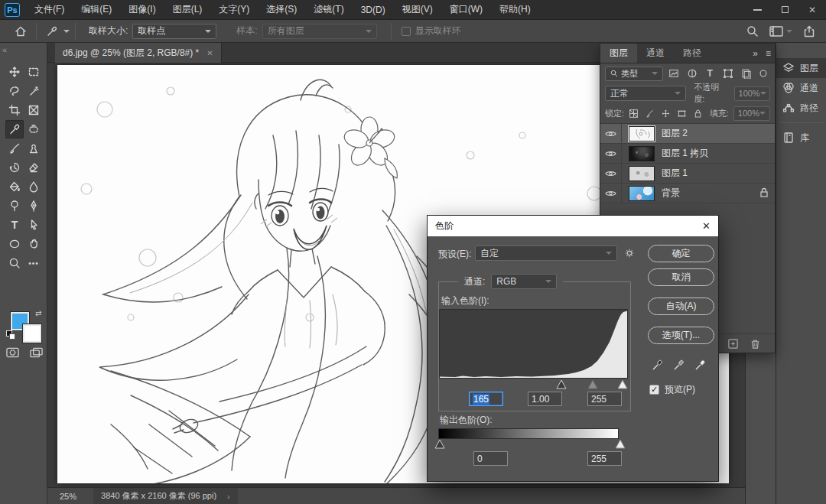 The width and height of the screenshot is (826, 504). What do you see at coordinates (15, 129) in the screenshot?
I see `eyedropper-tool` at bounding box center [15, 129].